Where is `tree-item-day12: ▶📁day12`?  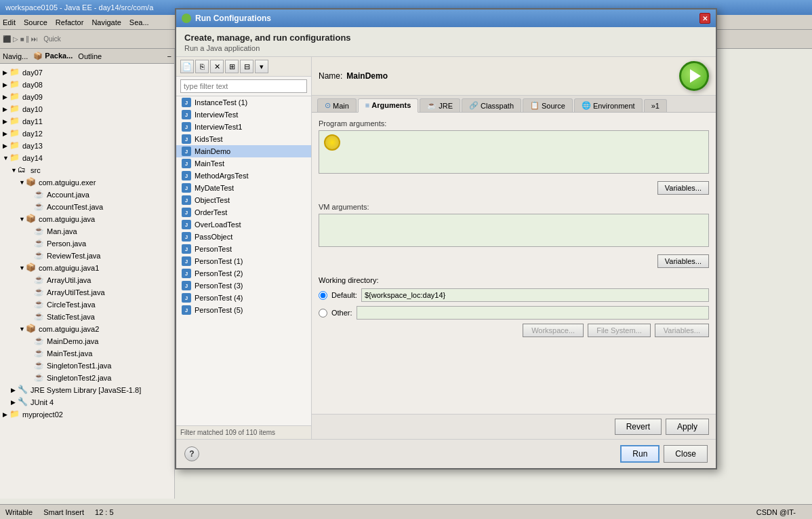 tree-item-day12: ▶📁day12 is located at coordinates (87, 134).